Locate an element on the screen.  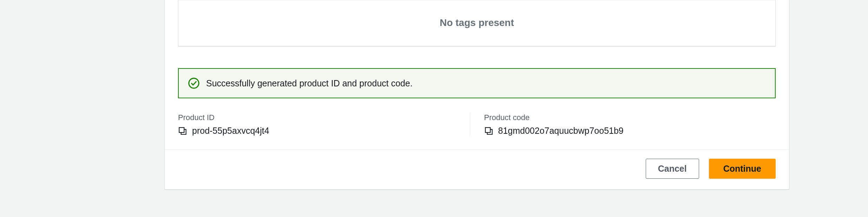
tags-empty-message: No tags present is located at coordinates (477, 23).